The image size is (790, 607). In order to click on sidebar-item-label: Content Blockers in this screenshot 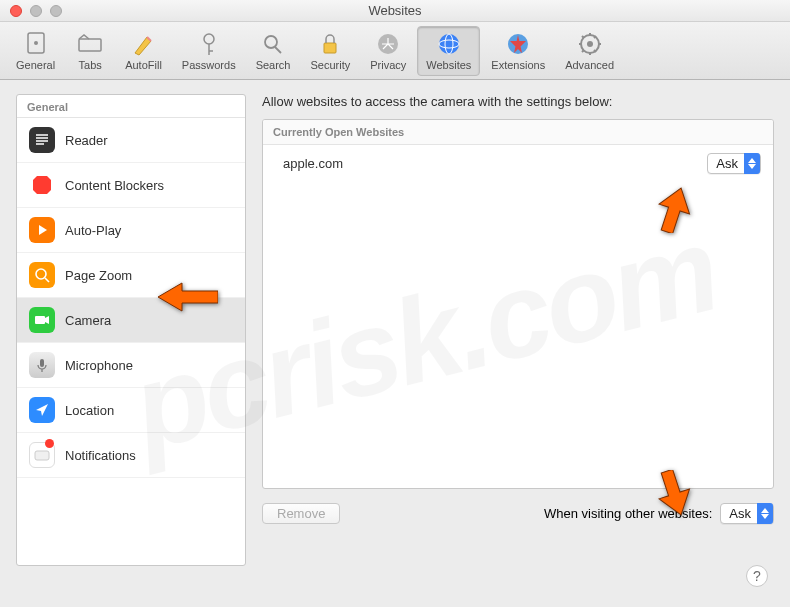, I will do `click(114, 186)`.